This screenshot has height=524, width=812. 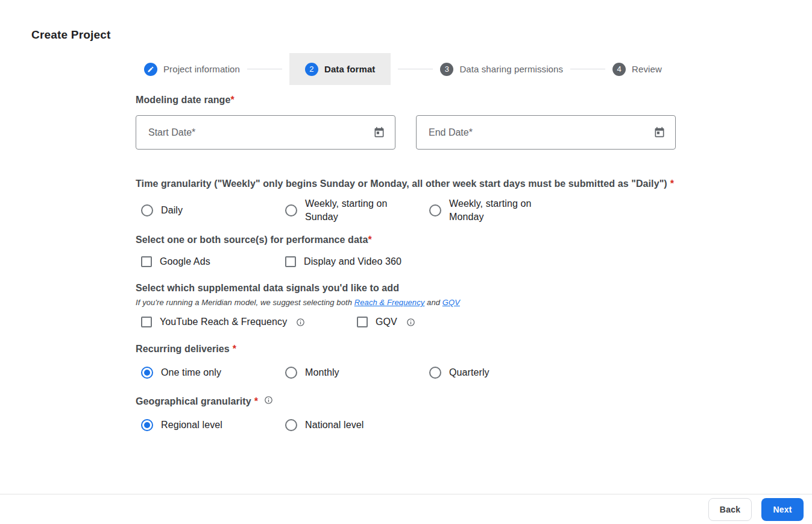 What do you see at coordinates (197, 402) in the screenshot?
I see `label-text: Geographical granularity*` at bounding box center [197, 402].